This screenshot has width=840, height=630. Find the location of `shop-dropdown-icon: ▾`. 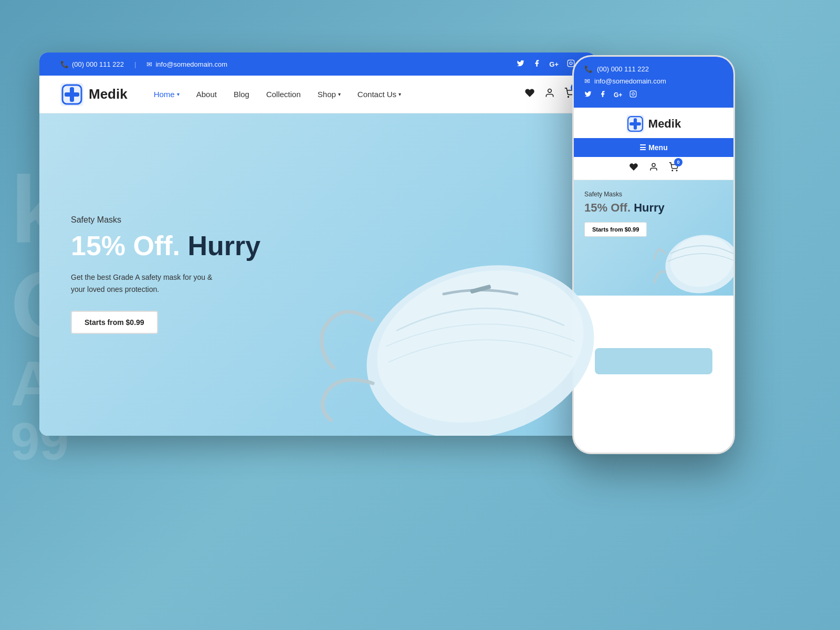

shop-dropdown-icon: ▾ is located at coordinates (339, 94).